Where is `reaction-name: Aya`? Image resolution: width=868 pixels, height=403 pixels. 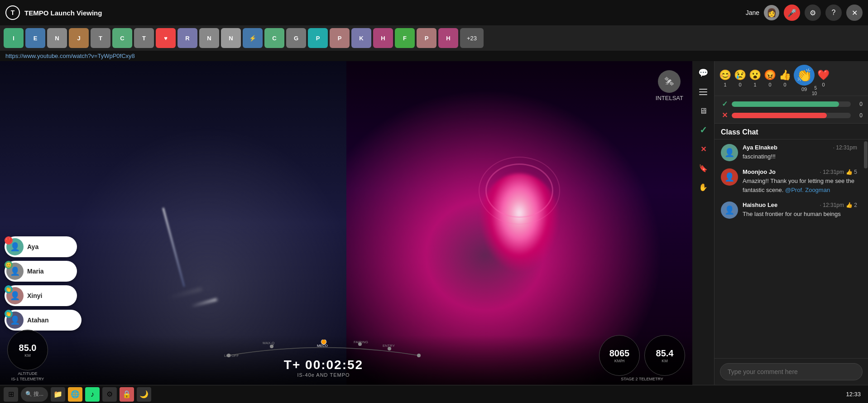 reaction-name: Aya is located at coordinates (33, 247).